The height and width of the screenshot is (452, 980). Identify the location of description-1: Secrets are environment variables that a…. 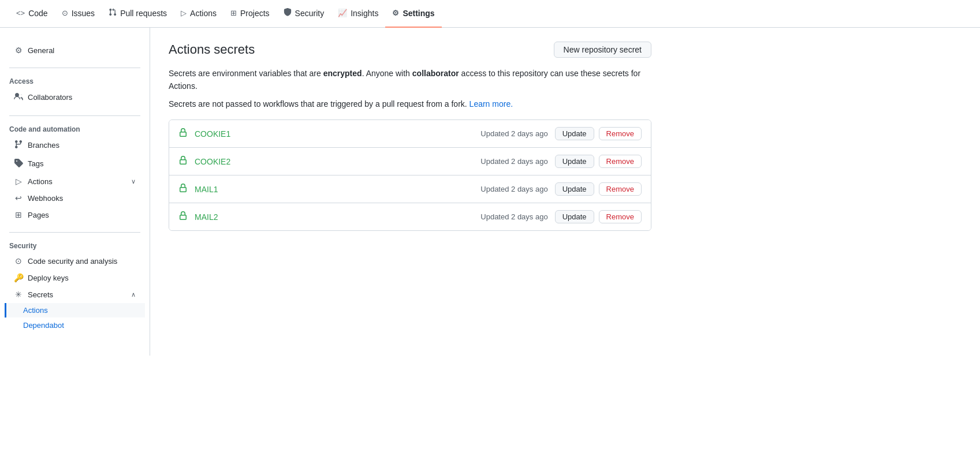
(410, 80).